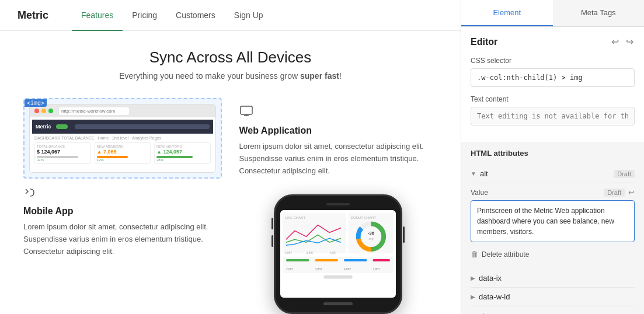 The image size is (644, 314). What do you see at coordinates (63, 160) in the screenshot?
I see `stat-change-1: 37%` at bounding box center [63, 160].